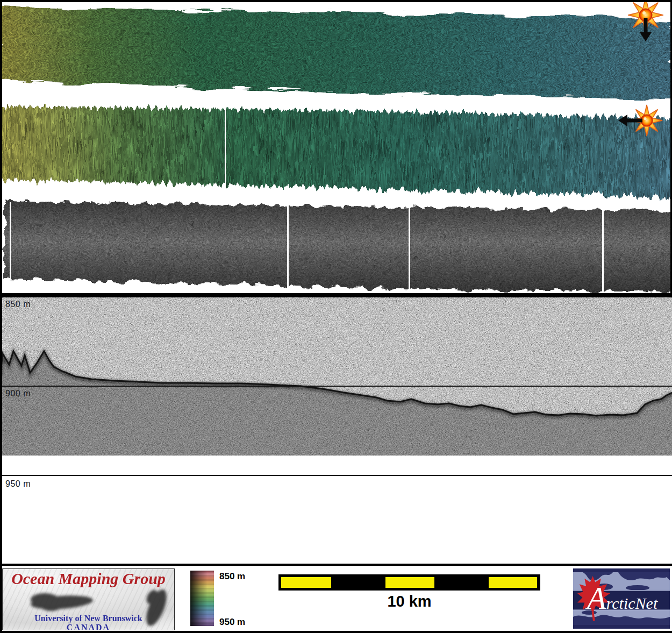  Describe the element at coordinates (336, 598) in the screenshot. I see `footer: Ocean Mapping Group University of New Br…` at that location.